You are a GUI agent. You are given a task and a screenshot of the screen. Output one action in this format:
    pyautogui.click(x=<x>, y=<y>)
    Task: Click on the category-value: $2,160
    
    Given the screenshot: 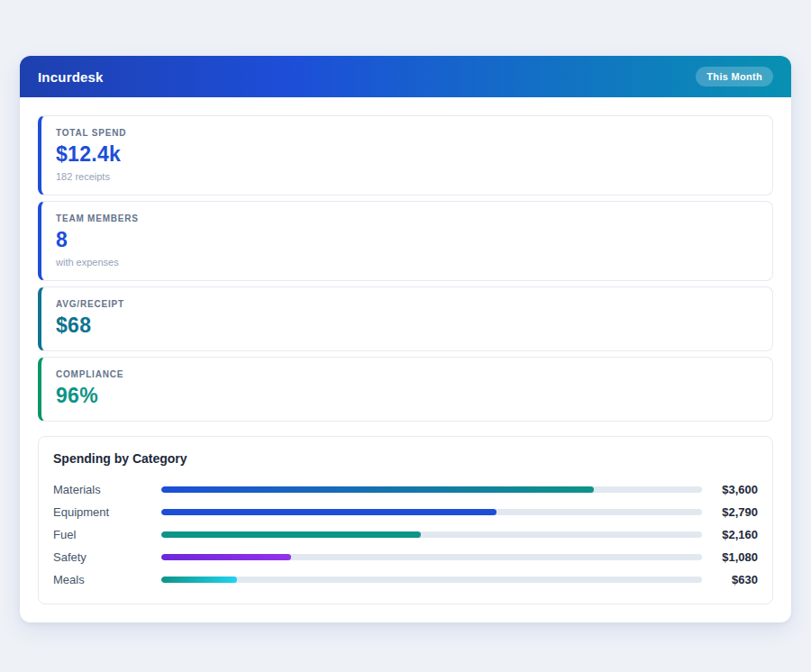 What is the action you would take?
    pyautogui.click(x=730, y=535)
    